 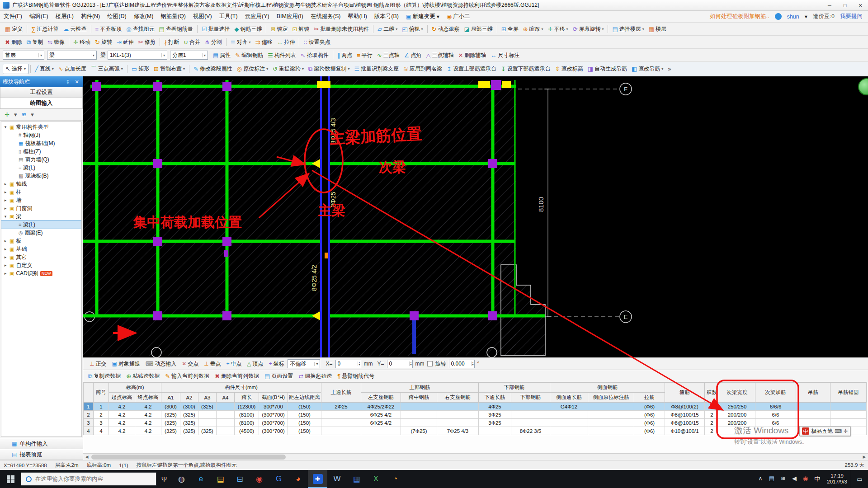 I want to click on mic-icon: Ψ, so click(x=164, y=479).